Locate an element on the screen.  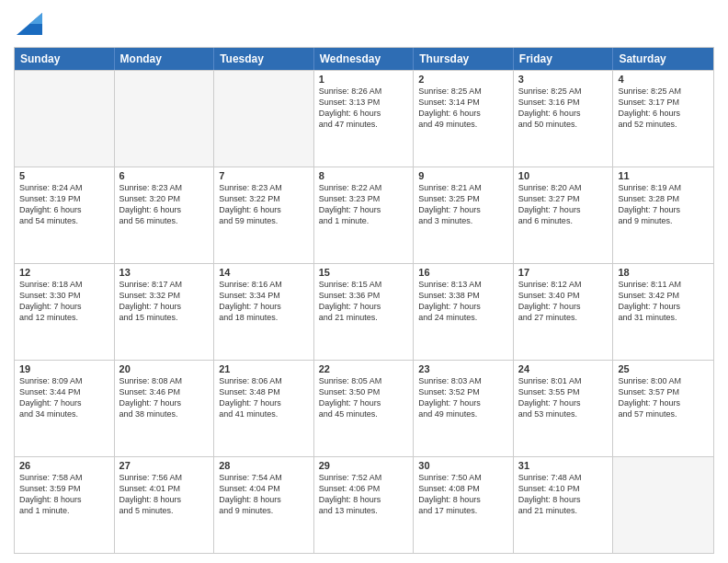
day-number: 25 is located at coordinates (664, 369).